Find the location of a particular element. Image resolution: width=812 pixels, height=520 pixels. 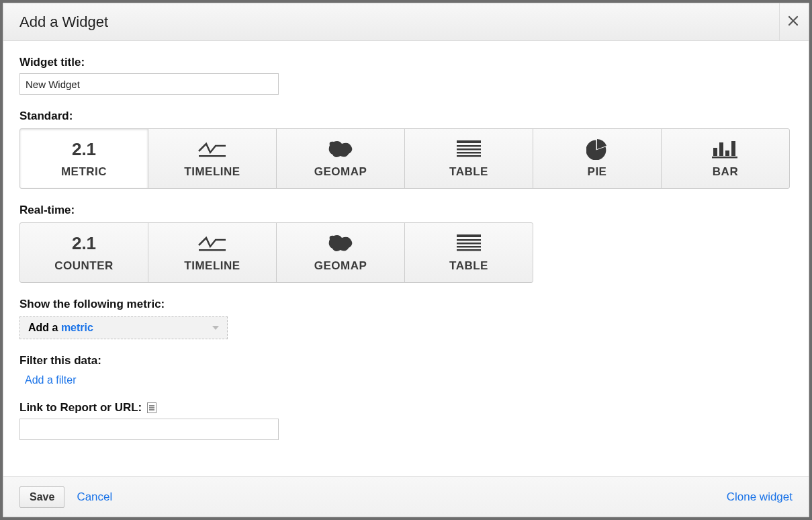

widget-title-label: Widget title: is located at coordinates (406, 62).